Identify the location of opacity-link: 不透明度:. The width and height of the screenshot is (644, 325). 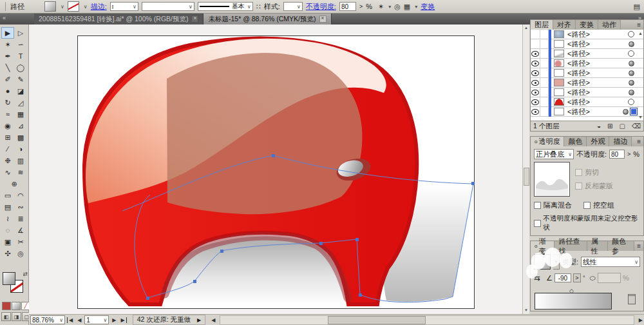
(321, 6).